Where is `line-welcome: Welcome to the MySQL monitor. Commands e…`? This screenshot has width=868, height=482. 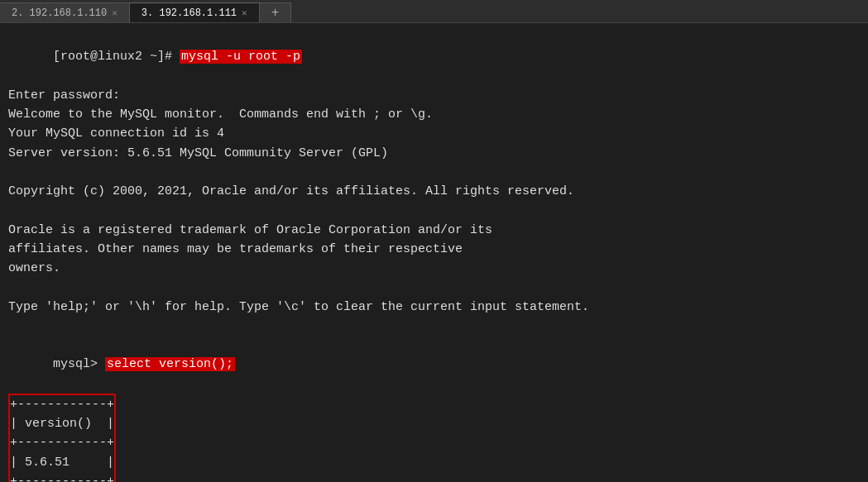 line-welcome: Welcome to the MySQL monitor. Commands e… is located at coordinates (434, 114).